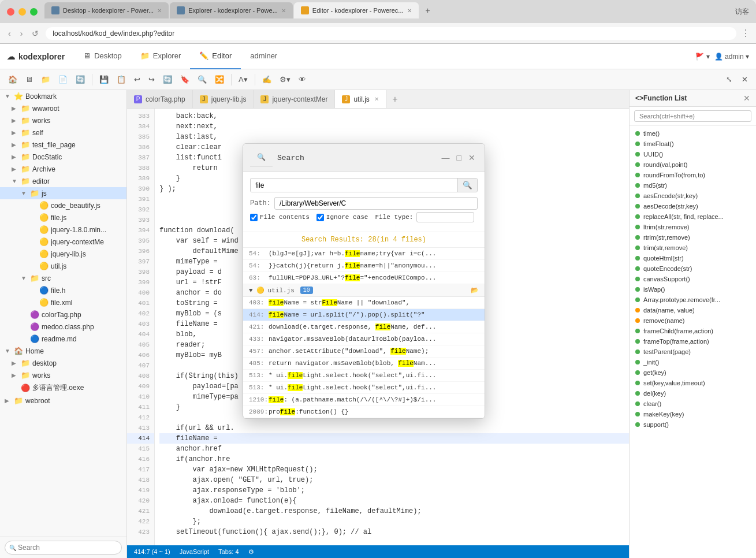 This screenshot has width=756, height=558. What do you see at coordinates (428, 10) in the screenshot?
I see `new-tab-button: +` at bounding box center [428, 10].